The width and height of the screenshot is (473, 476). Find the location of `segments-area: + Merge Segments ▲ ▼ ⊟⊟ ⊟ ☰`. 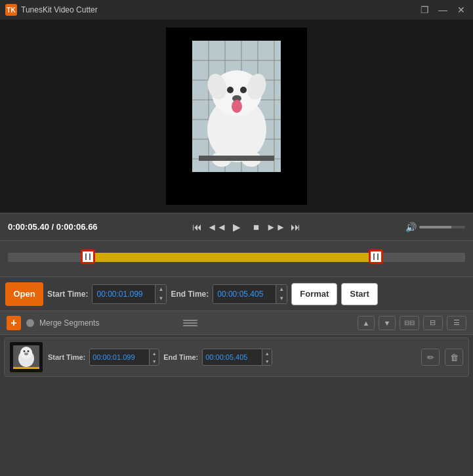

segments-area: + Merge Segments ▲ ▼ ⊟⊟ ⊟ ☰ is located at coordinates (236, 345).